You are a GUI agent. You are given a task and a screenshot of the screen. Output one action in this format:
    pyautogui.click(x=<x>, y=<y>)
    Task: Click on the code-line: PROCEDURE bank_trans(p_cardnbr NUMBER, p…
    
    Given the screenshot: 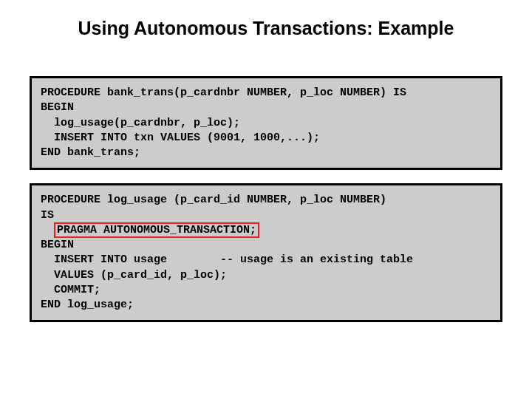 What is the action you would take?
    pyautogui.click(x=223, y=93)
    